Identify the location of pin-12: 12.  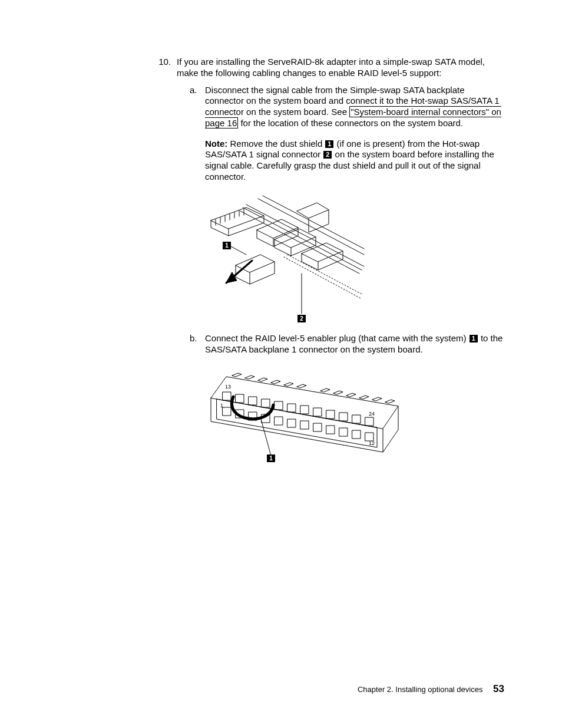
(372, 443).